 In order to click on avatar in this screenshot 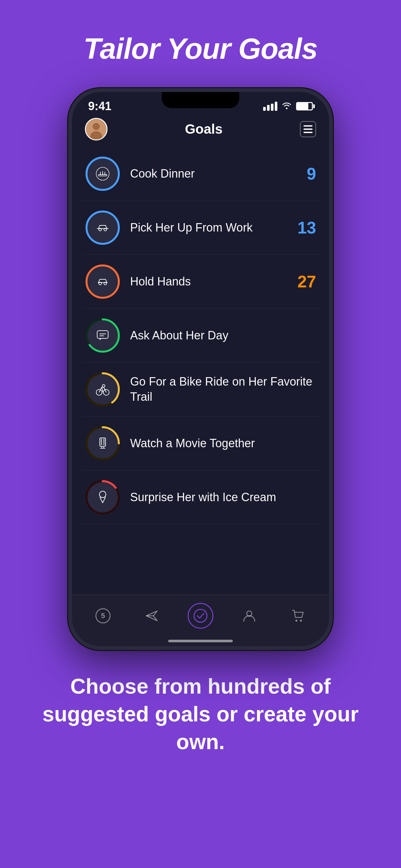, I will do `click(96, 129)`.